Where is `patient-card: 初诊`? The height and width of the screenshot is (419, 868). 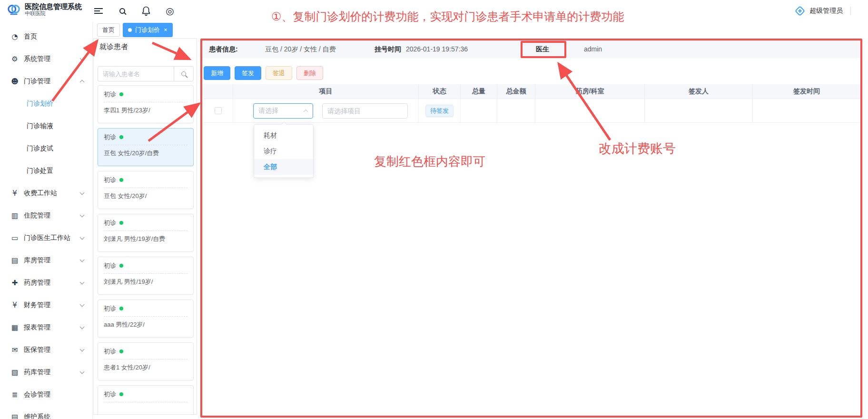
patient-card: 初诊 is located at coordinates (146, 400).